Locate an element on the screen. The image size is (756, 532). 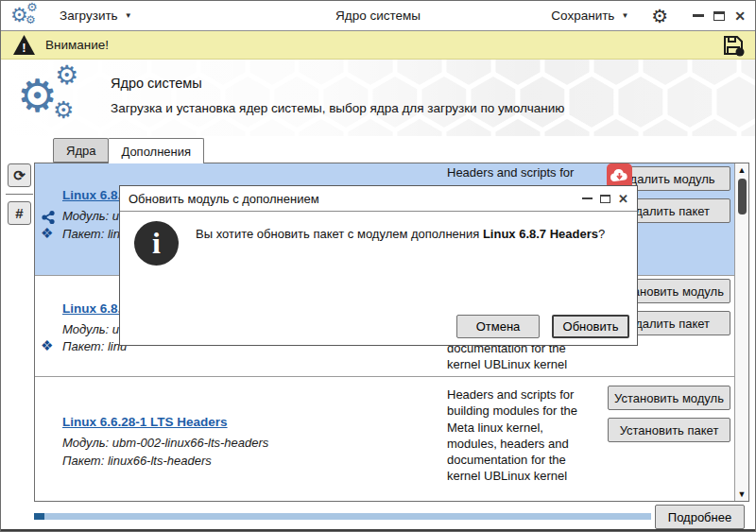
close-button: ✕ is located at coordinates (740, 16).